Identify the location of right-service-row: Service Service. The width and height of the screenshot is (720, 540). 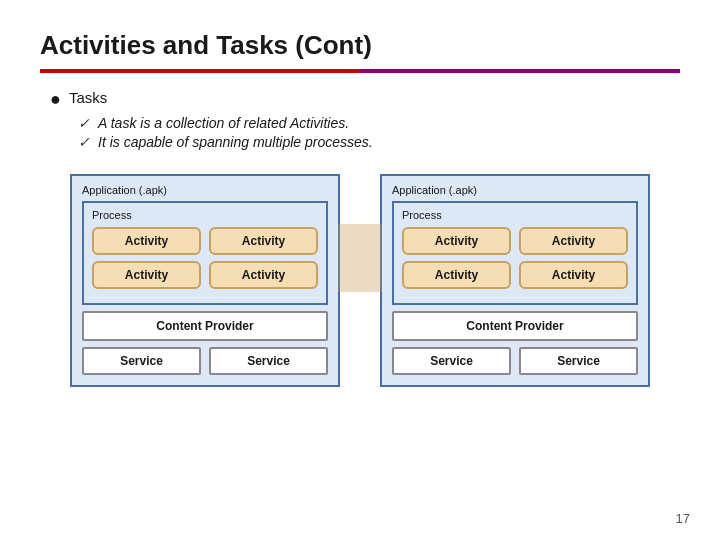
(515, 361).